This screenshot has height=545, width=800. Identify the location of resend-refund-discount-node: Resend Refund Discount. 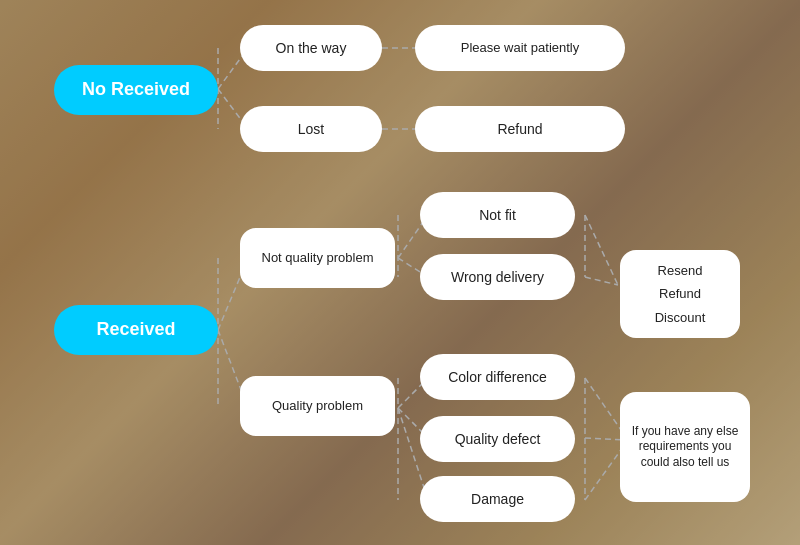
(680, 294).